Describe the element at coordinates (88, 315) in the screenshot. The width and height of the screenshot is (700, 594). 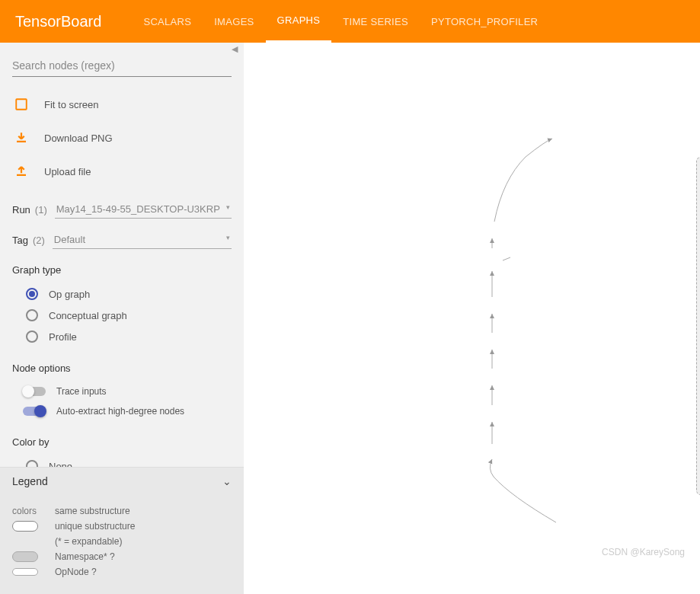
I see `radio-label: Conceptual graph` at that location.